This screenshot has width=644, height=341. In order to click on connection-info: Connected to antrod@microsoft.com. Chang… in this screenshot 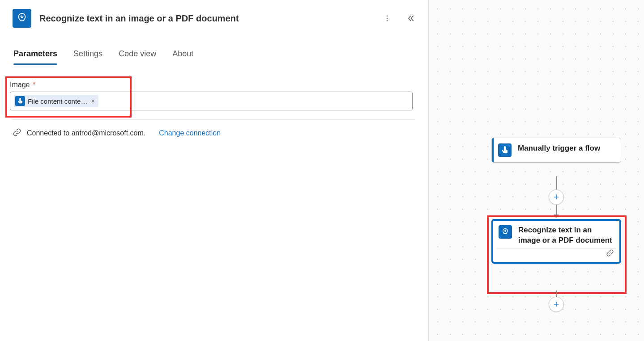, I will do `click(214, 133)`.